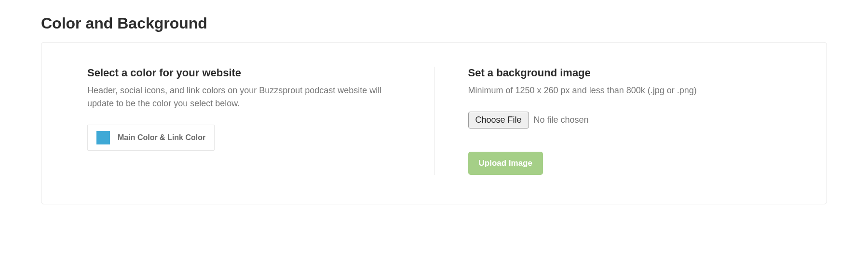  Describe the element at coordinates (625, 91) in the screenshot. I see `background-section-description: Minimum of 1250 x 260 px and less than 8…` at that location.